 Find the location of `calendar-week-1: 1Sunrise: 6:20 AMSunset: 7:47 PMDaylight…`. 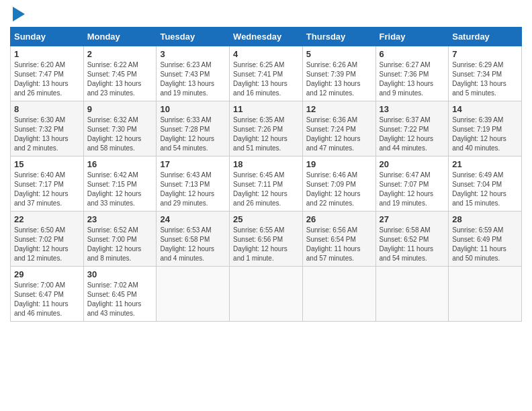

calendar-week-1: 1Sunrise: 6:20 AMSunset: 7:47 PMDaylight… is located at coordinates (266, 74).